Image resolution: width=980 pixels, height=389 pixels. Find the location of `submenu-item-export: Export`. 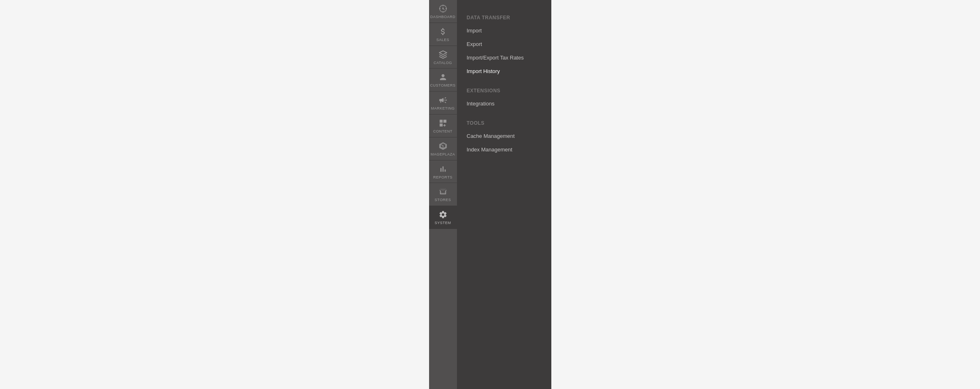

submenu-item-export: Export is located at coordinates (504, 44).